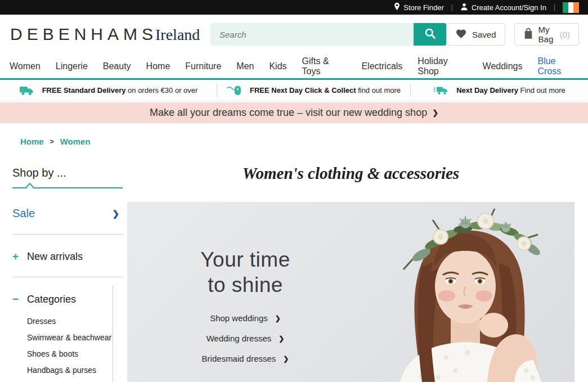 The height and width of the screenshot is (387, 588). What do you see at coordinates (528, 34) in the screenshot?
I see `shopping-bag-icon` at bounding box center [528, 34].